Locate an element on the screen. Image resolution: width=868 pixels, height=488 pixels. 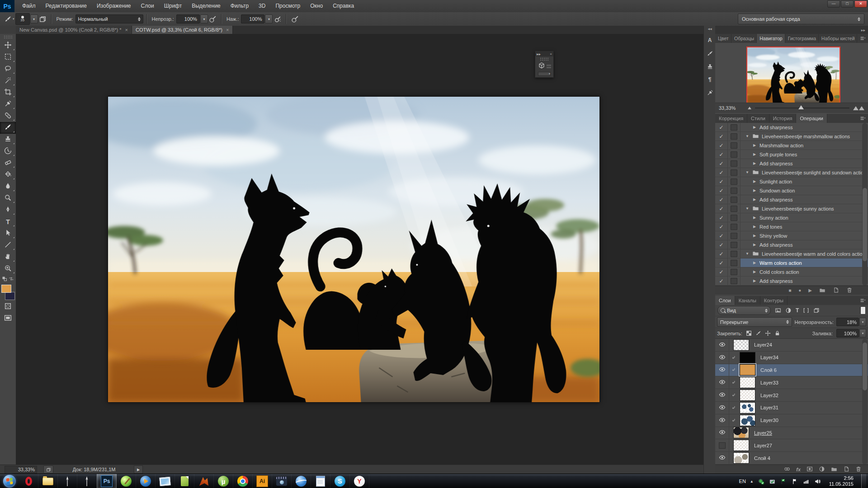
clone-source-panel-icon is located at coordinates (710, 66).